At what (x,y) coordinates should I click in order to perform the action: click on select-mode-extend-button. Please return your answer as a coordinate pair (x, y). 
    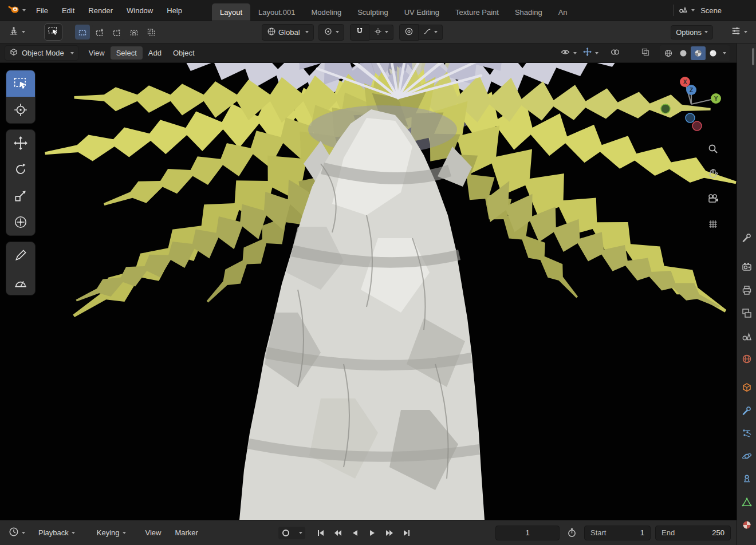
    Looking at the image, I should click on (100, 32).